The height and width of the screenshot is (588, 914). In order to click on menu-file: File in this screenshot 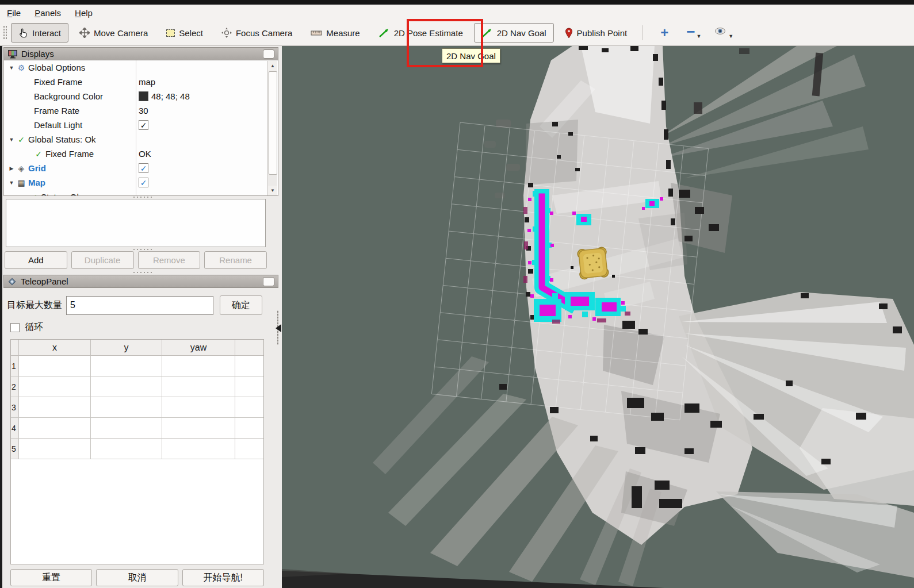, I will do `click(14, 13)`.